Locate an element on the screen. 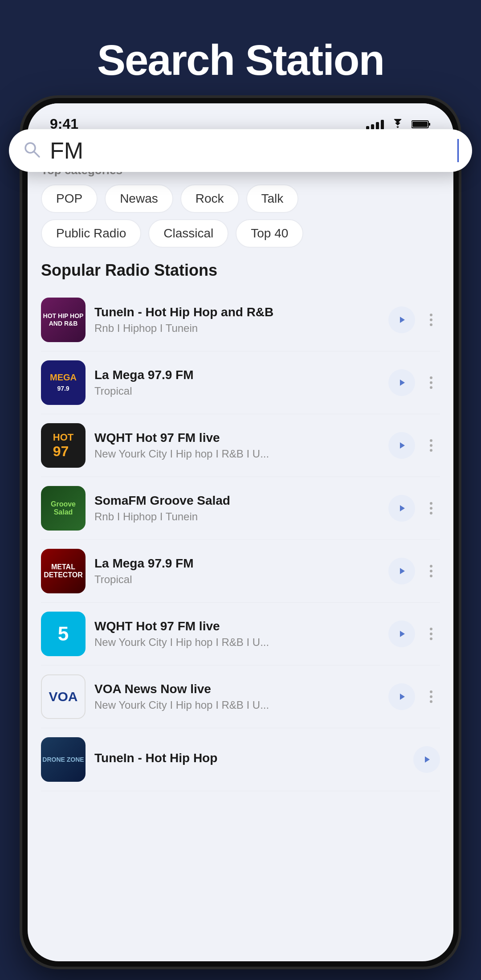  chip-classical: Classical is located at coordinates (188, 233).